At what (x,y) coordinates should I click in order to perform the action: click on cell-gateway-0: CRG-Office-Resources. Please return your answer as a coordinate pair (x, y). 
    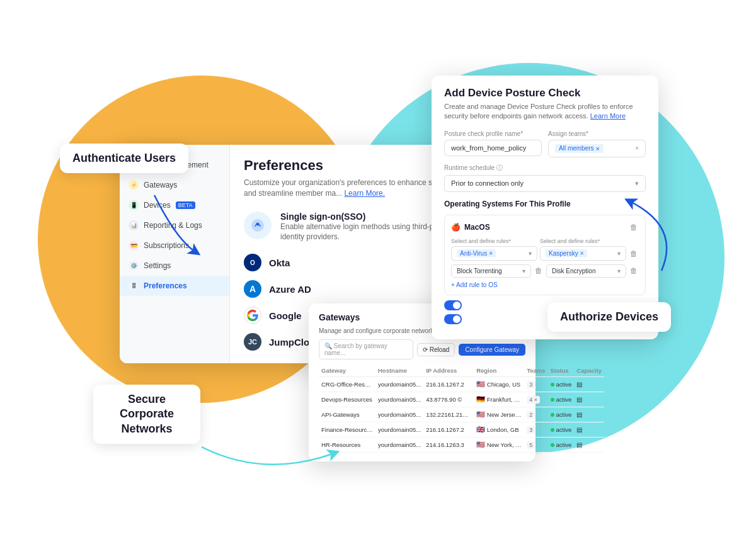
    Looking at the image, I should click on (347, 385).